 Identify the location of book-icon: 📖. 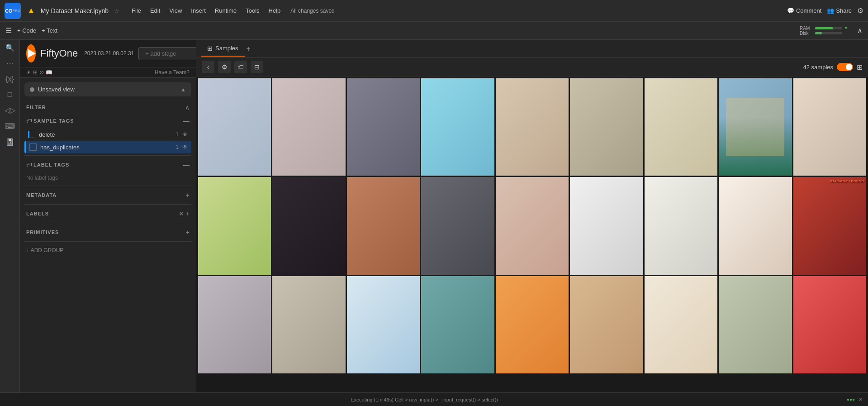
(49, 72).